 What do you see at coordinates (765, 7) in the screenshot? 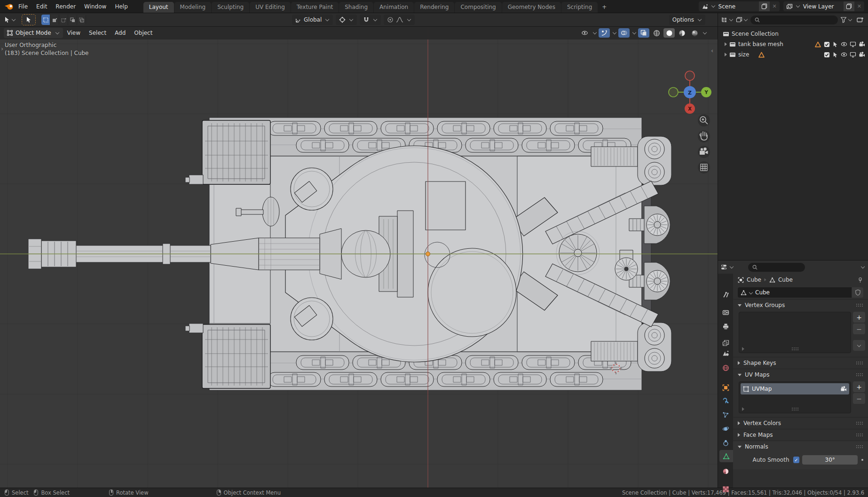
I see `new-scene-button` at bounding box center [765, 7].